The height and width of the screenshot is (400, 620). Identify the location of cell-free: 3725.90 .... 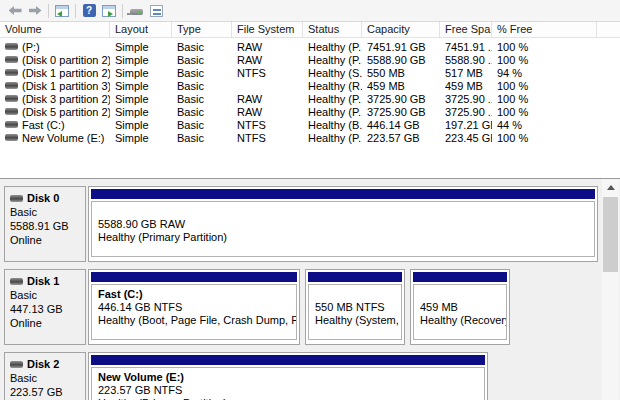
(466, 112).